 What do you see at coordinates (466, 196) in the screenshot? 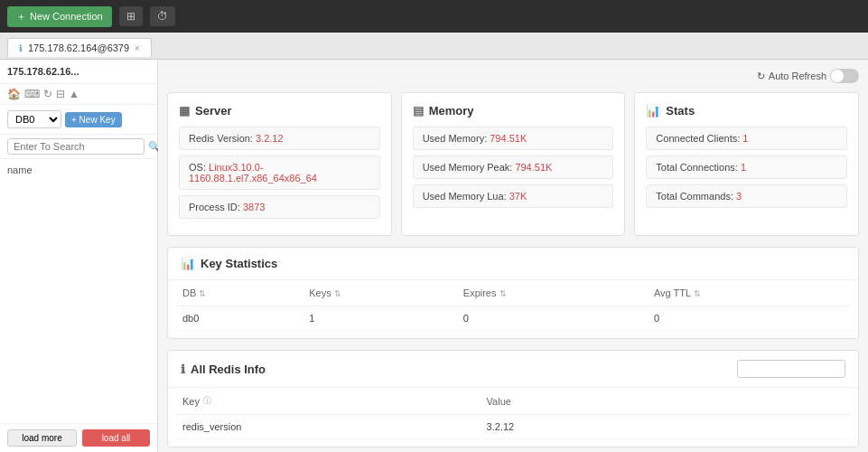
I see `used-memory-lua-label: Used Memory Lua:` at bounding box center [466, 196].